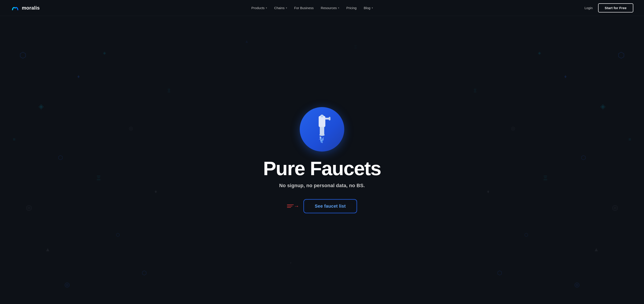 This screenshot has height=304, width=644. I want to click on bg-icon-8: ≡, so click(14, 139).